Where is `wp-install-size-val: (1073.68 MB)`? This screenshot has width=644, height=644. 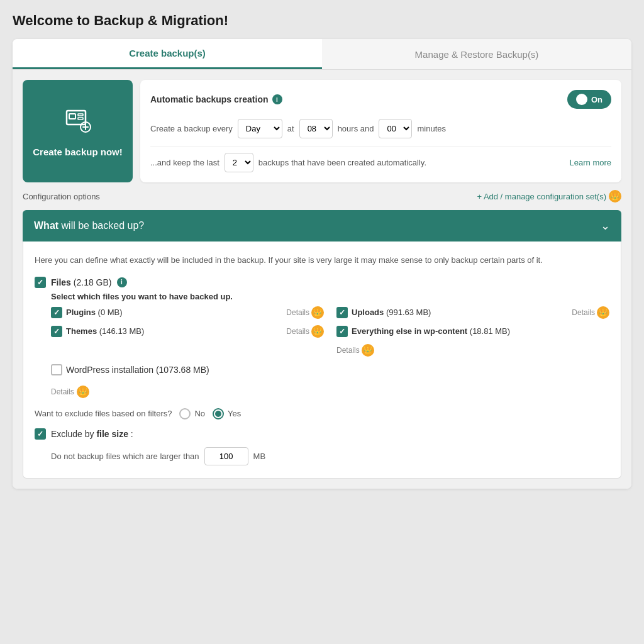 wp-install-size-val: (1073.68 MB) is located at coordinates (182, 370).